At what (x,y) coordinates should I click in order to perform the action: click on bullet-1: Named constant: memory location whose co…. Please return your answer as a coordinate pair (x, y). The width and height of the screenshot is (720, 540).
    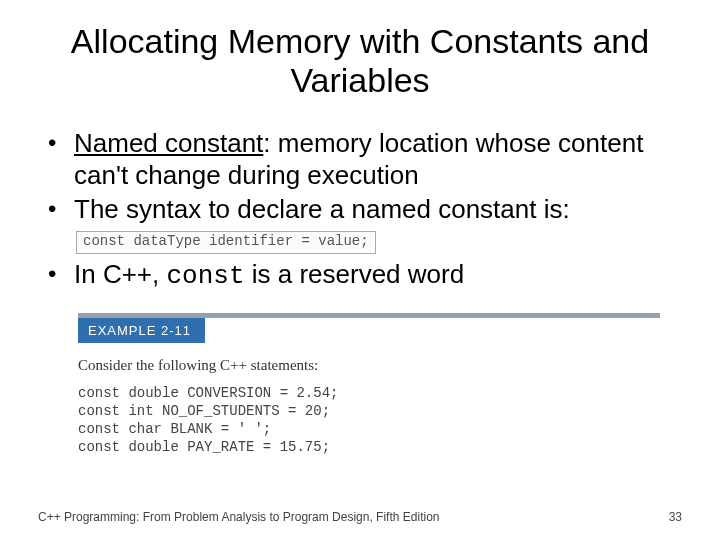
    Looking at the image, I should click on (362, 160).